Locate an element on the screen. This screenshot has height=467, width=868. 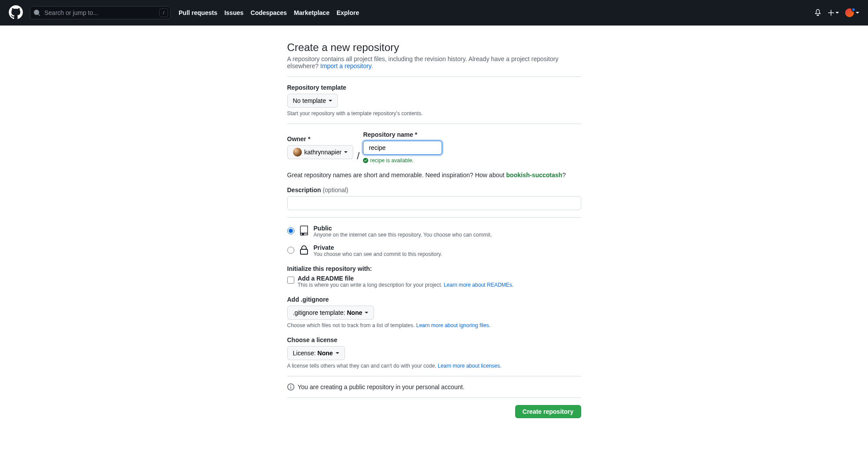
gitignore-label: Add .gitignore is located at coordinates (434, 299).